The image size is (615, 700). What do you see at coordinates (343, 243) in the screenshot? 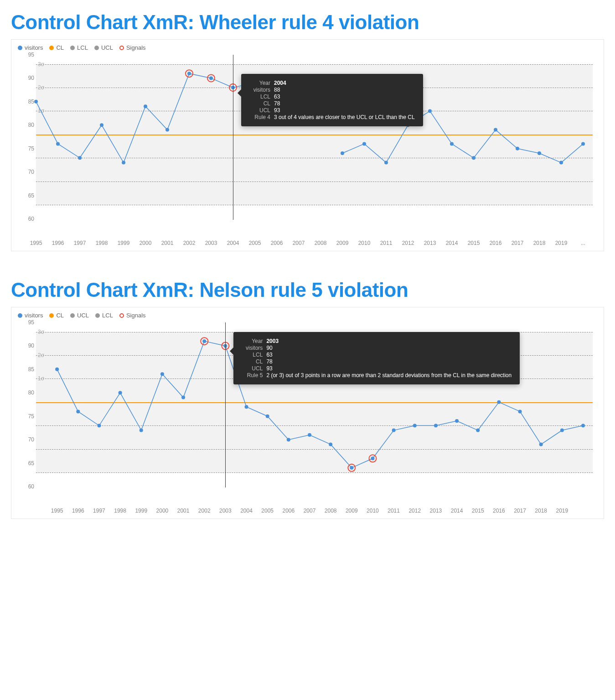
I see `x-tick-label: 2009` at bounding box center [343, 243].